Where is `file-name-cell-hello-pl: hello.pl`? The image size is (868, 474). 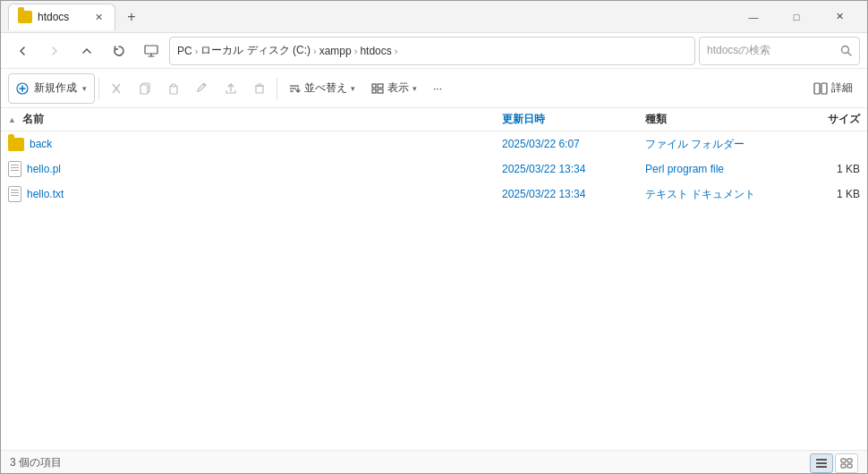 file-name-cell-hello-pl: hello.pl is located at coordinates (255, 169).